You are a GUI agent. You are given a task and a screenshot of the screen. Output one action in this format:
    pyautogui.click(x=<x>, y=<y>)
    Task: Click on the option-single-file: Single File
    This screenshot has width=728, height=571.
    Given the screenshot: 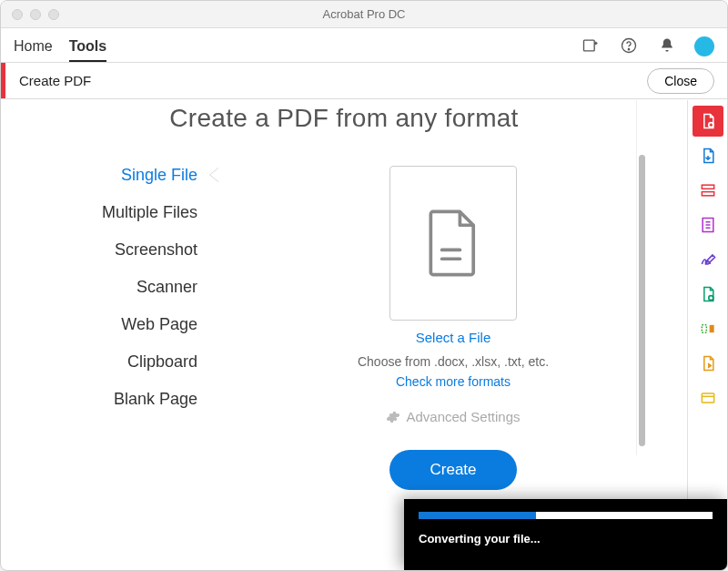 What is the action you would take?
    pyautogui.click(x=159, y=175)
    